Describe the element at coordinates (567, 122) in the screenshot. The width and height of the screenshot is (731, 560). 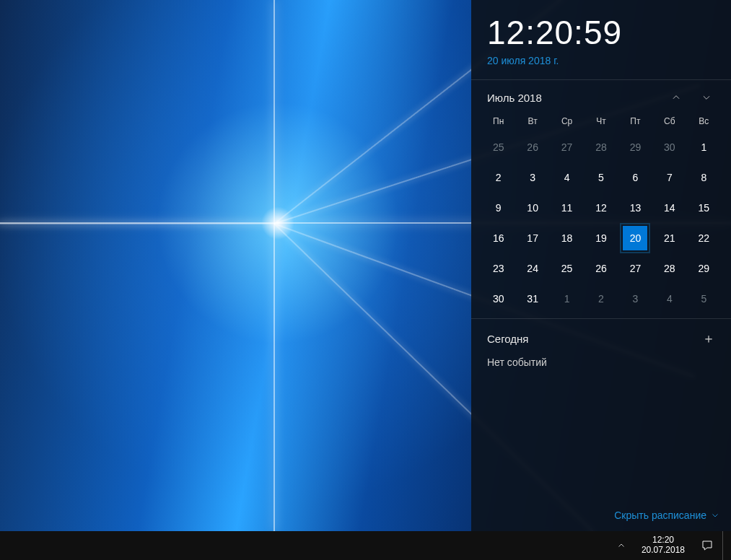
I see `calendar-dow: Ср` at that location.